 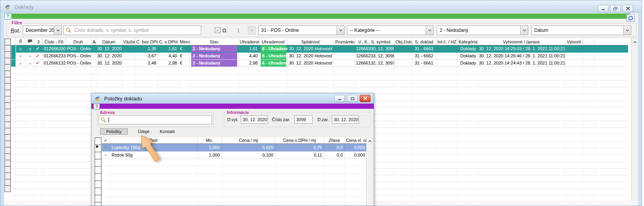 I want to click on col-header-vks-symbol: V., K., S. symbol, so click(x=375, y=42).